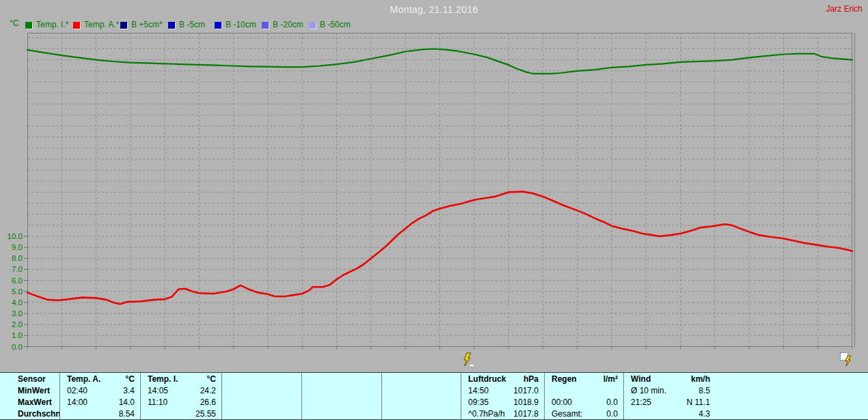 The image size is (868, 420). Describe the element at coordinates (487, 414) in the screenshot. I see `avg-label: ^0.7hPa/h` at that location.